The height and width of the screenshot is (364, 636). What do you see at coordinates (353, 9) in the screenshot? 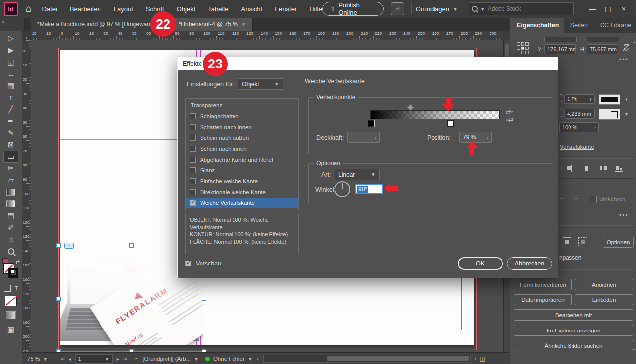
I see `publish-online-button: ⇧ Publish Online` at bounding box center [353, 9].